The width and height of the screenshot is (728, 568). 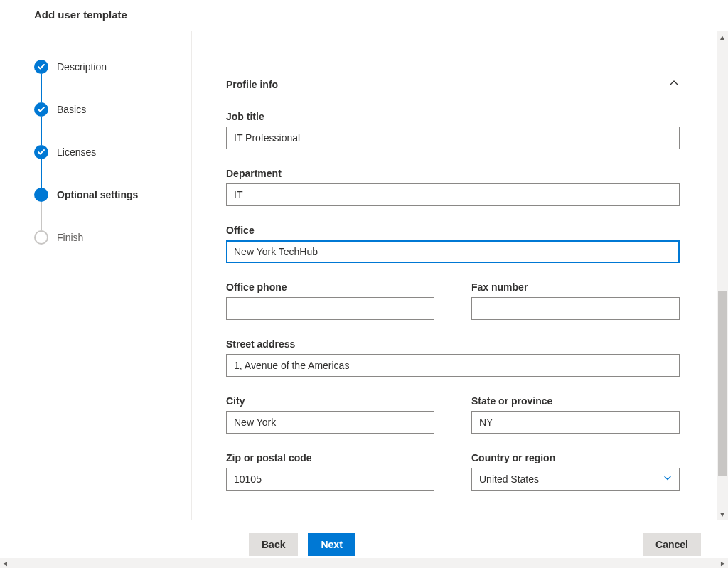 What do you see at coordinates (252, 85) in the screenshot?
I see `section-title: Profile info` at bounding box center [252, 85].